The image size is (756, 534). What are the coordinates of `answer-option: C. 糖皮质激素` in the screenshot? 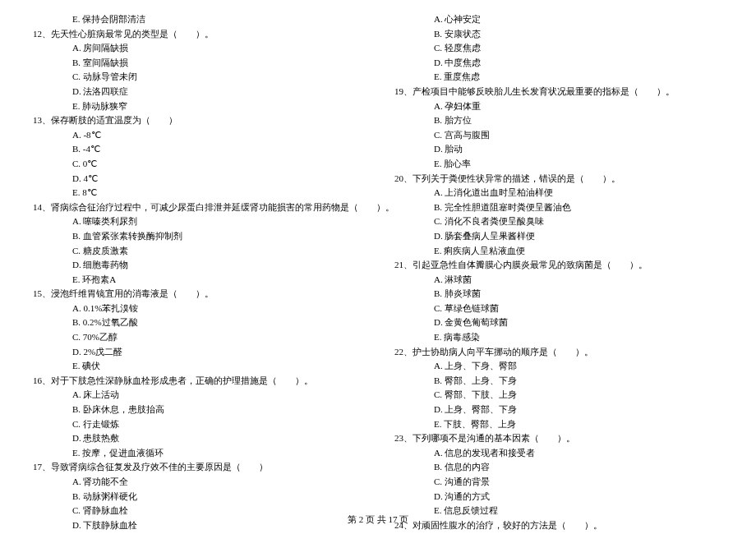 It's located at (197, 251).